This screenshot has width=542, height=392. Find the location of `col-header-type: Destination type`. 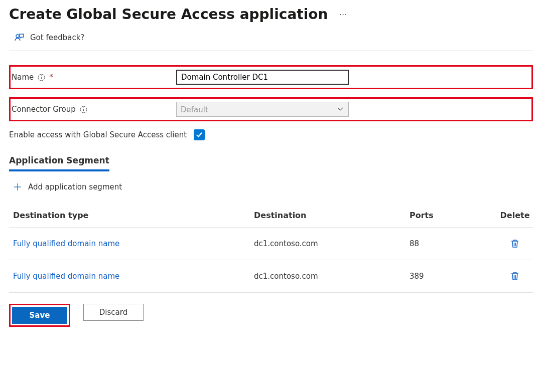

col-header-type: Destination type is located at coordinates (133, 216).